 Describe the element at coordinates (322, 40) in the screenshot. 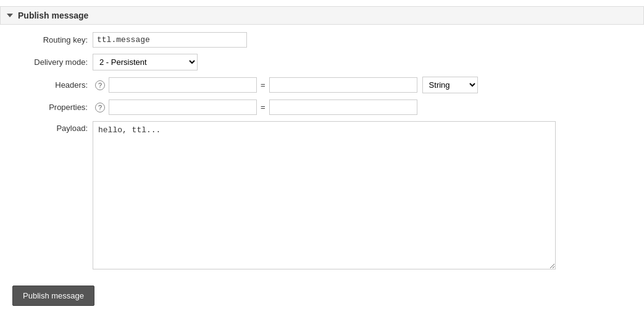

I see `routing-key-row: Routing key:` at that location.